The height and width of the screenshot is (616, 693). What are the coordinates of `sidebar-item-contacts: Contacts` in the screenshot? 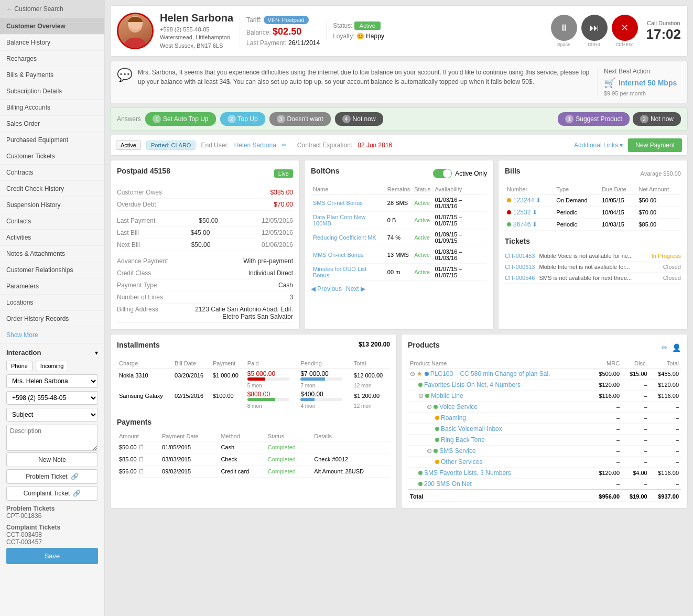 It's located at (52, 221).